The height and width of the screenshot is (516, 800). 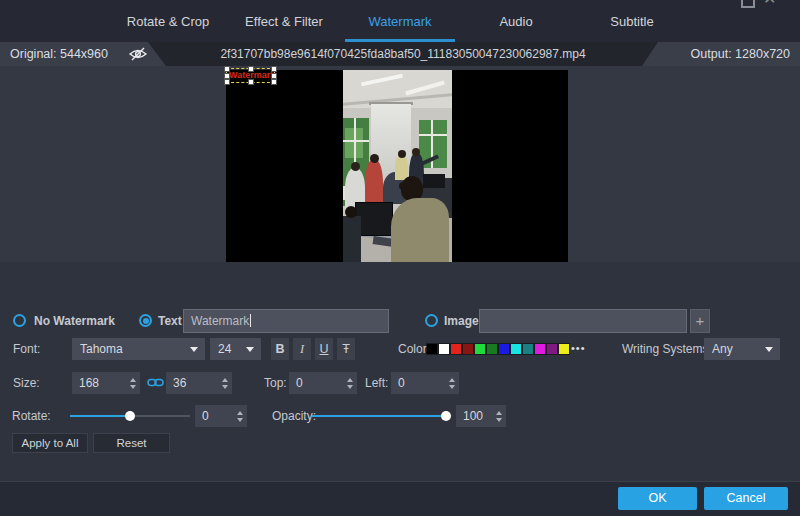 I want to click on maximize-icon, so click(x=748, y=4).